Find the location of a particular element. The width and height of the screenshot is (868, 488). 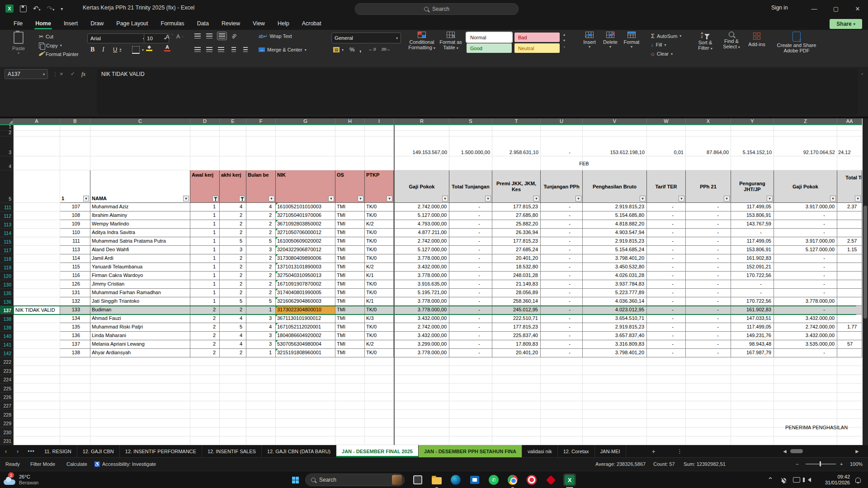

cell-AA224 is located at coordinates (850, 380).